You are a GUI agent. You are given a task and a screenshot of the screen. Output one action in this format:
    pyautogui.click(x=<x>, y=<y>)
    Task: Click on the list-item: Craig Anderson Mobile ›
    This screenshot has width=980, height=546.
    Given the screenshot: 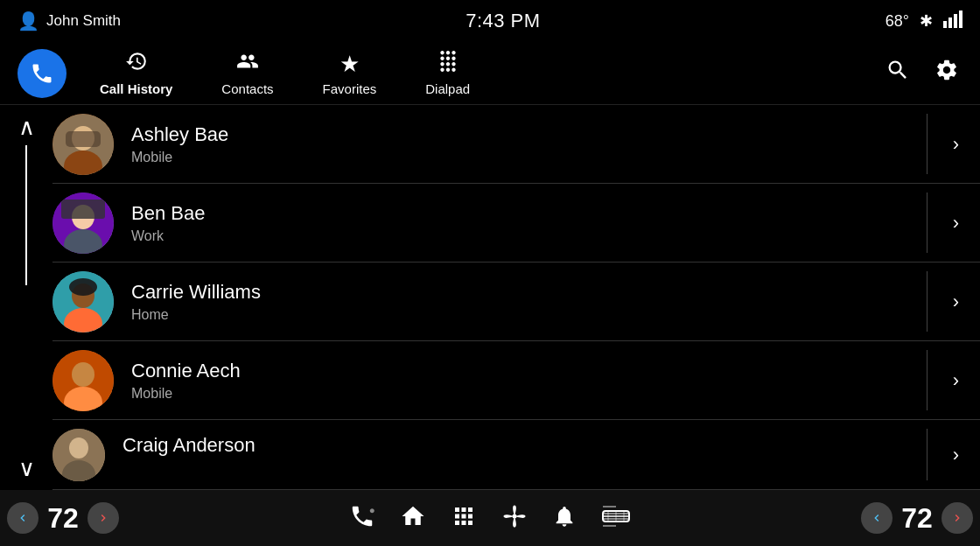 What is the action you would take?
    pyautogui.click(x=516, y=455)
    